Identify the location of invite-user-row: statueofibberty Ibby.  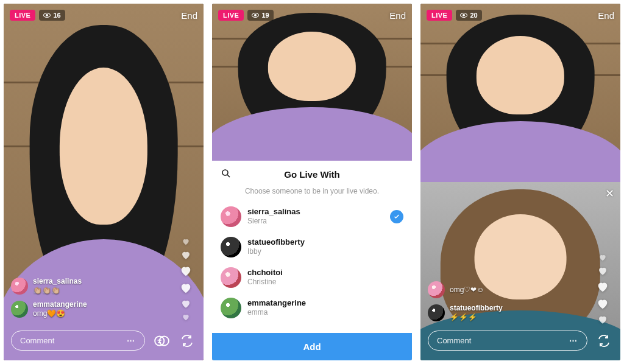
(312, 247).